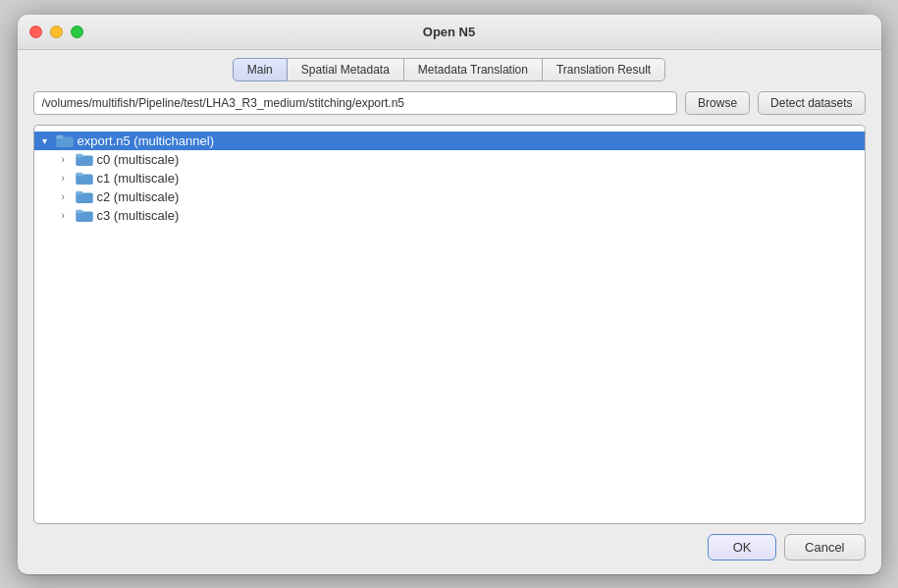 This screenshot has width=898, height=588. What do you see at coordinates (449, 179) in the screenshot?
I see `tree-child-item: › c1 (multiscale)` at bounding box center [449, 179].